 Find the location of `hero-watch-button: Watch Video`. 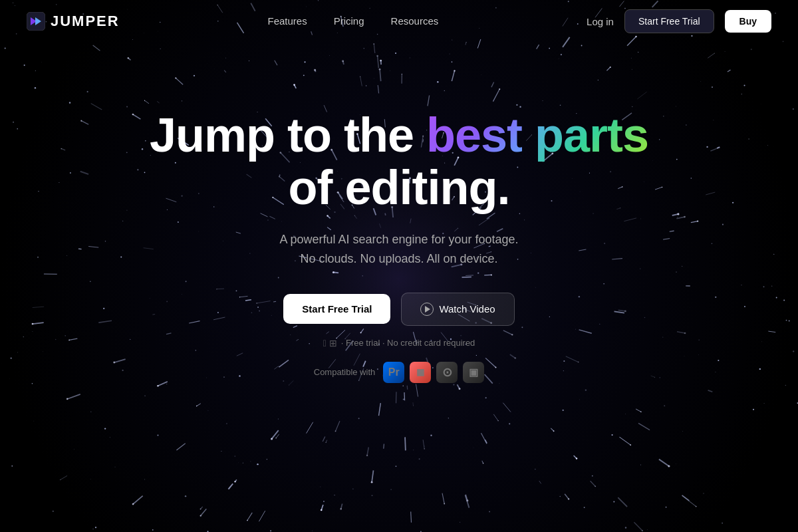

hero-watch-button: Watch Video is located at coordinates (458, 309).